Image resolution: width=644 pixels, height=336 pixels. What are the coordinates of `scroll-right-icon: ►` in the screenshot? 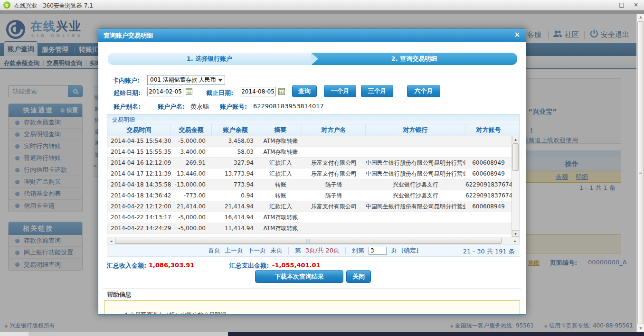 It's located at (515, 241).